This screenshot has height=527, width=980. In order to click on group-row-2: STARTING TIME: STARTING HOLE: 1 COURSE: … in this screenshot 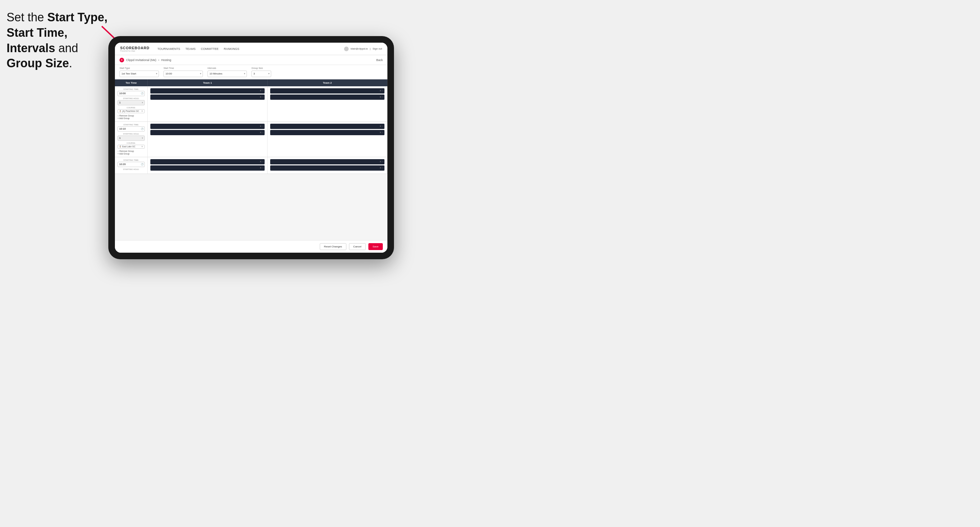, I will do `click(251, 139)`.